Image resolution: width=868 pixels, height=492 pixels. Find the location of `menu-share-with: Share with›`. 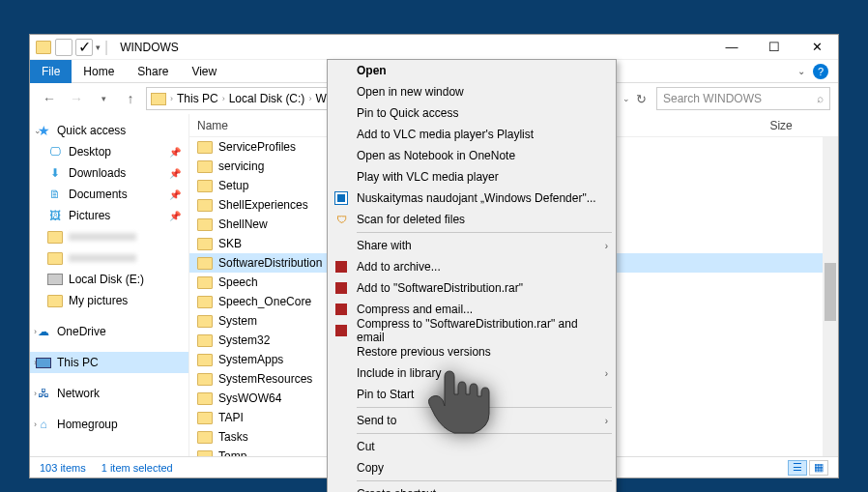

menu-share-with: Share with› is located at coordinates (472, 246).